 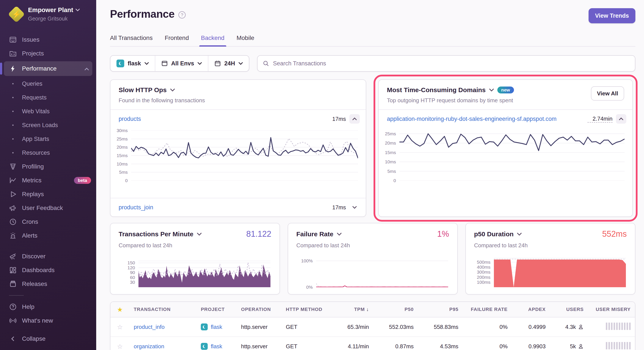 What do you see at coordinates (149, 327) in the screenshot?
I see `transaction-link: product_info` at bounding box center [149, 327].